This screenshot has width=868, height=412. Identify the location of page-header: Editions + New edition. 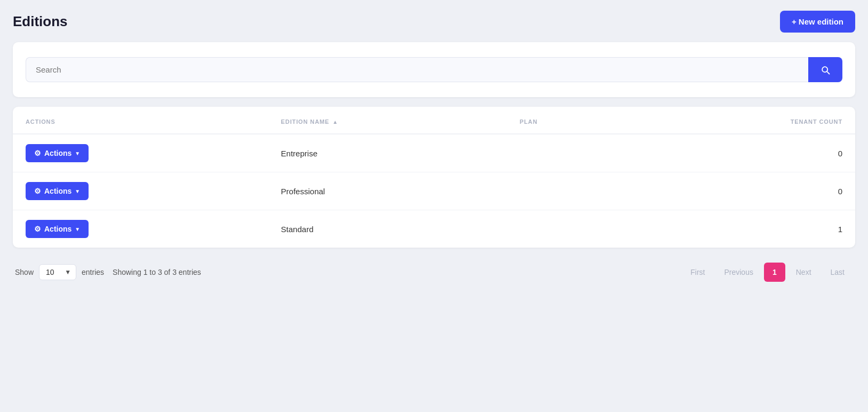
(434, 21).